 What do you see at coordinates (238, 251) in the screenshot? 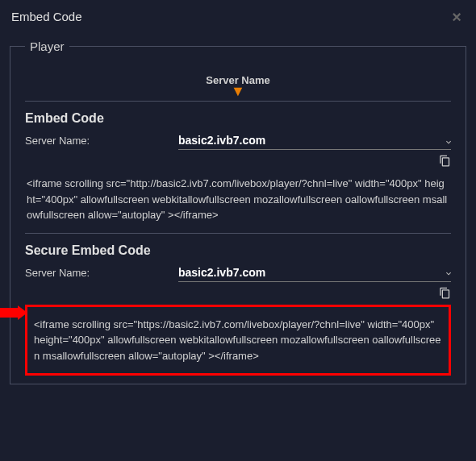
I see `secure-embed-code-section-title: Secure Embed Code` at bounding box center [238, 251].